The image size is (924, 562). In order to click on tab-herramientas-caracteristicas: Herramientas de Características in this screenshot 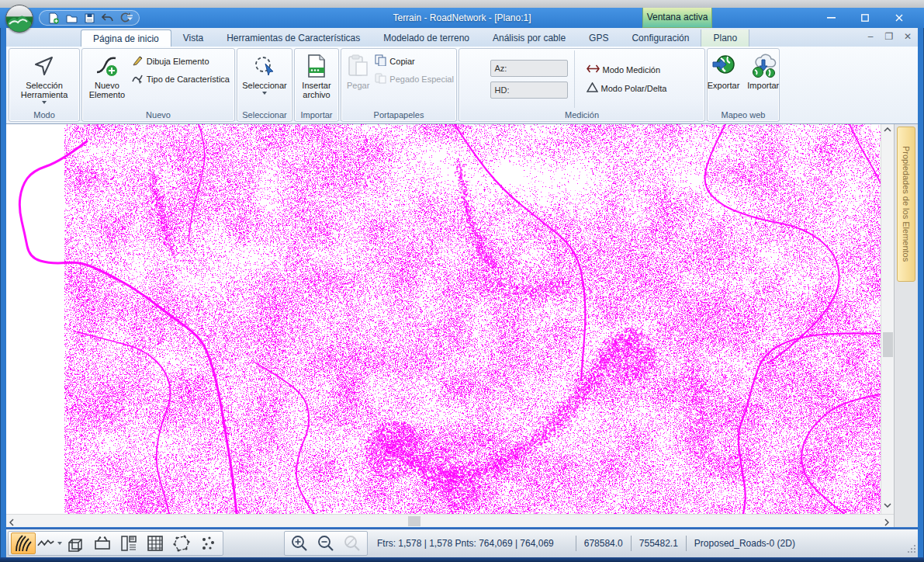, I will do `click(293, 38)`.